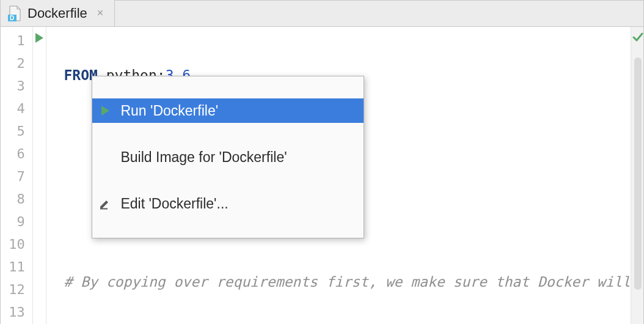 The height and width of the screenshot is (324, 644). I want to click on error-stripe, so click(637, 175).